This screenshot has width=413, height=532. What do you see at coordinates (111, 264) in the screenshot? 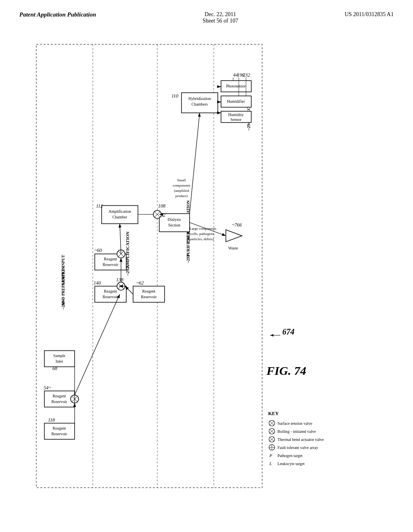
I see `reagent-60-text-2: Reservoir` at bounding box center [111, 264].